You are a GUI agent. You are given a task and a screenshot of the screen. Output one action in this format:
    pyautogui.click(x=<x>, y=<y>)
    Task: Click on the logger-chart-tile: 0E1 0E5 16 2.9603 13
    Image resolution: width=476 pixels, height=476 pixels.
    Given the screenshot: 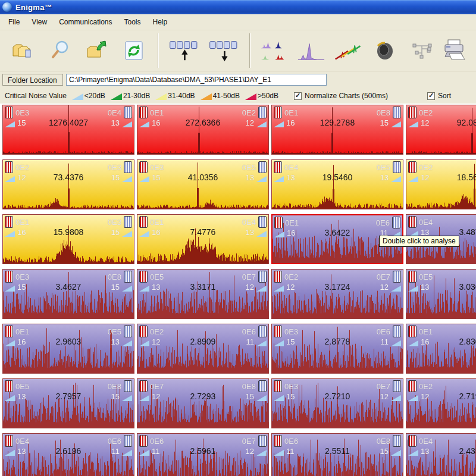 What is the action you would take?
    pyautogui.click(x=68, y=349)
    